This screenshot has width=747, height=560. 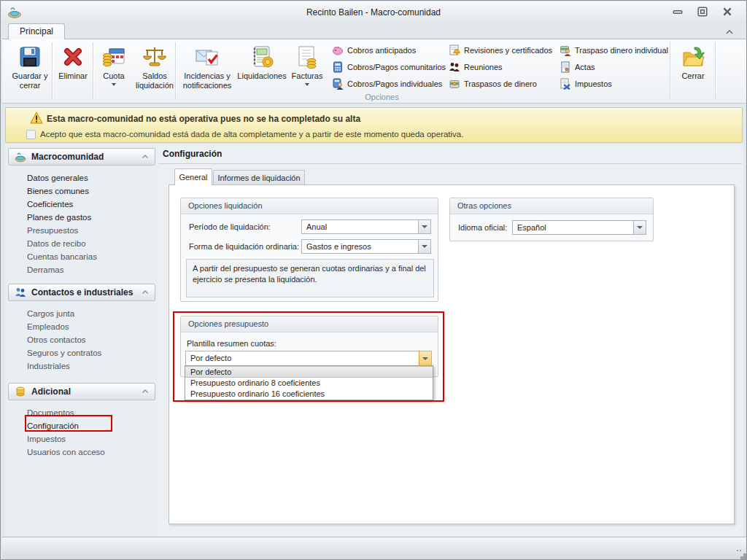 What do you see at coordinates (308, 76) in the screenshot?
I see `facturas-label: Facturas` at bounding box center [308, 76].